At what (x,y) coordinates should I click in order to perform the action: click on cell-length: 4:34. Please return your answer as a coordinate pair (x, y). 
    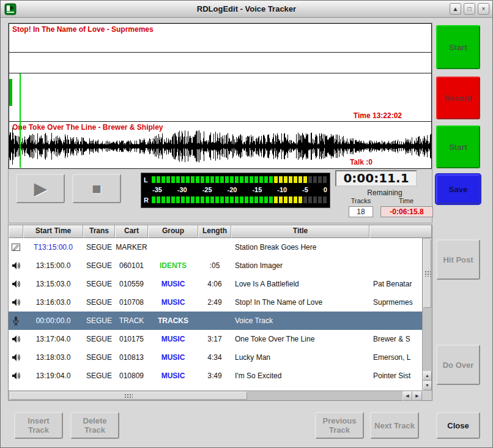
    Looking at the image, I should click on (215, 357).